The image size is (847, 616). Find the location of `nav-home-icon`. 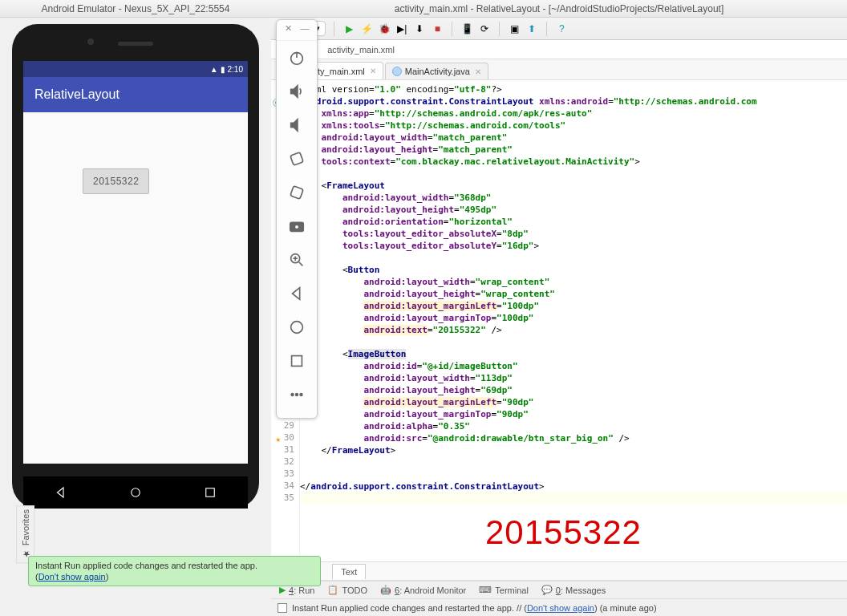

nav-home-icon is located at coordinates (136, 492).